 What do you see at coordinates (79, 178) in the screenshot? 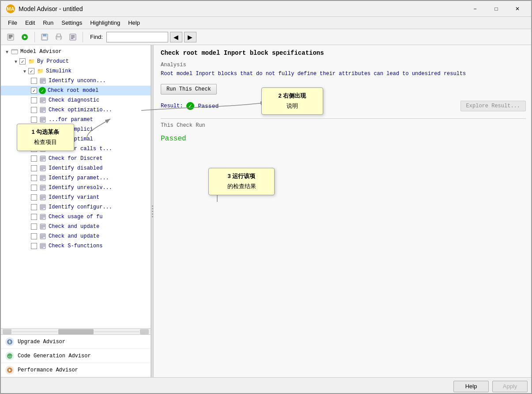
I see `item-label-11: Identify paramet...` at bounding box center [79, 178].